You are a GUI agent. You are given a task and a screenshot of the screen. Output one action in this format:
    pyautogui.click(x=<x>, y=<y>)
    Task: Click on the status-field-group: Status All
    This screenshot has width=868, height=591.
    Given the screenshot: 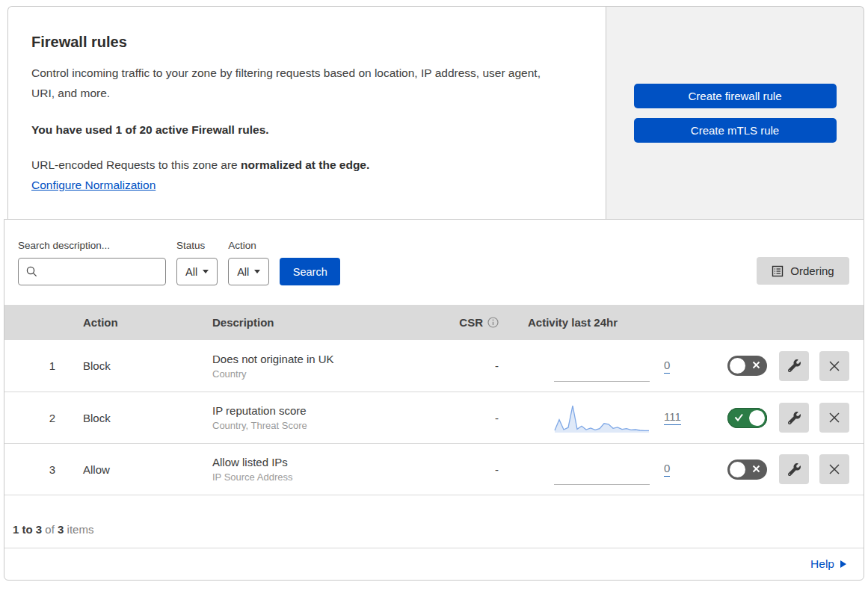 What is the action you would take?
    pyautogui.click(x=197, y=263)
    